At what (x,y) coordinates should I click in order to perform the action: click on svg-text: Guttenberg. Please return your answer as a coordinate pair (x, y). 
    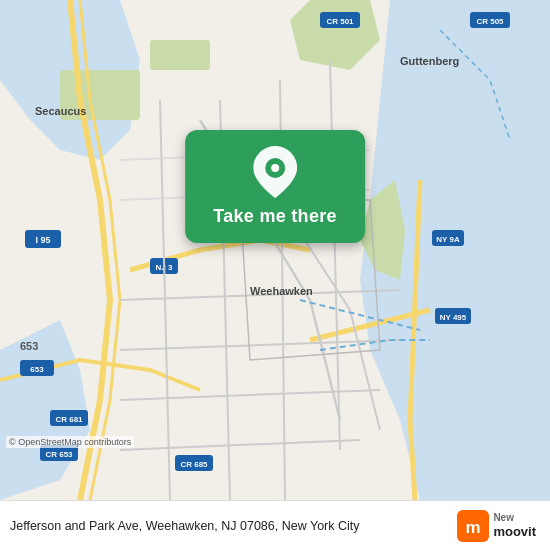
    Looking at the image, I should click on (430, 61).